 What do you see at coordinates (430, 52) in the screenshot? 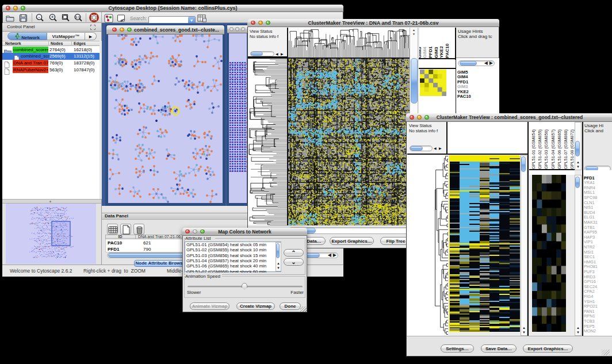
I see `svg-text: PFD1` at bounding box center [430, 52].